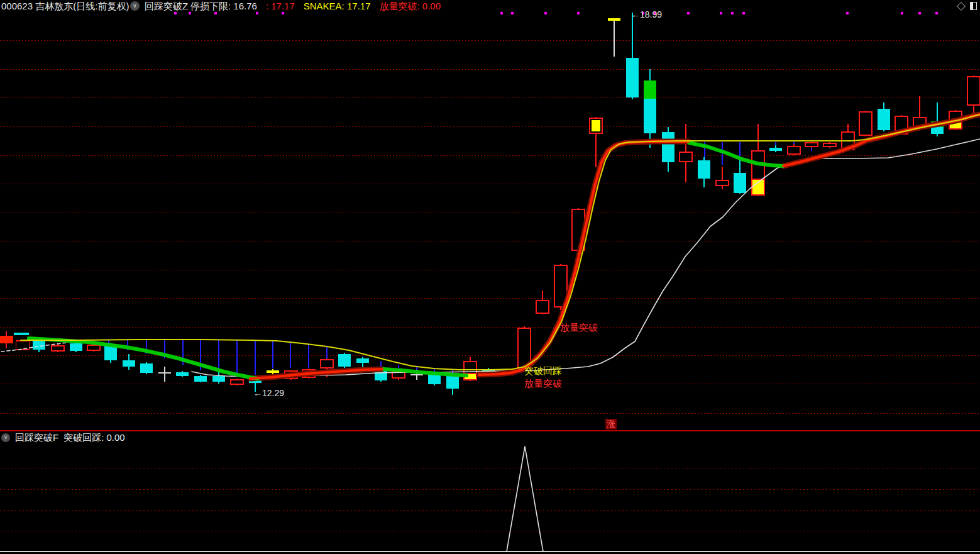  What do you see at coordinates (410, 6) in the screenshot?
I see `header-field: 放量突破: 0.00` at bounding box center [410, 6].